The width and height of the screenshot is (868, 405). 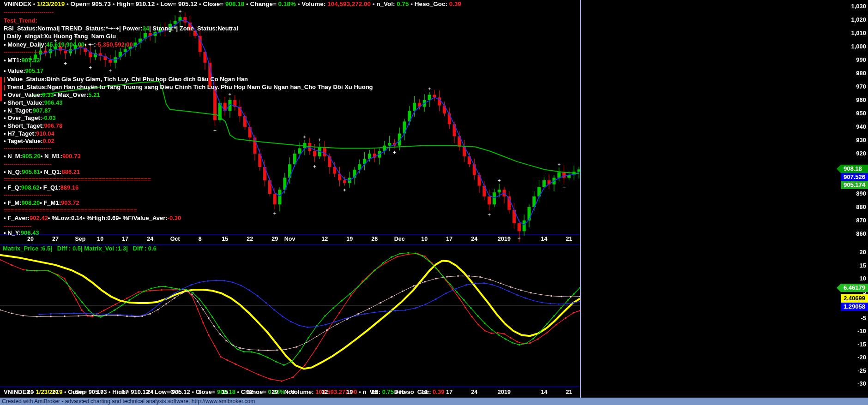 I want to click on text-segment: n_Vol:, so click(x=386, y=4).